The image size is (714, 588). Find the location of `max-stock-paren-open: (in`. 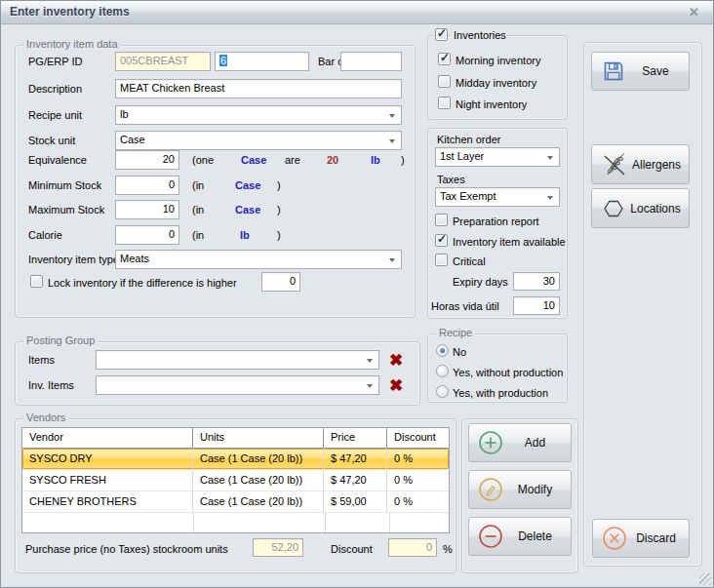

max-stock-paren-open: (in is located at coordinates (198, 210).